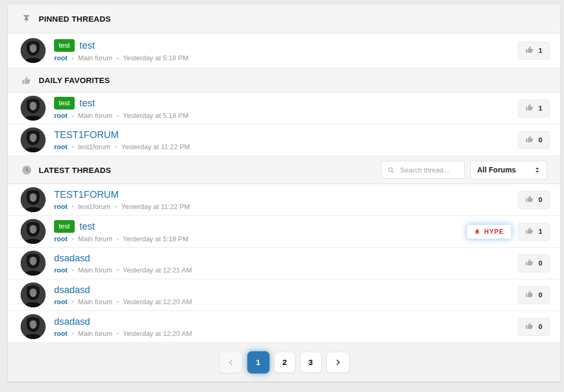 This screenshot has width=564, height=392. I want to click on thread-search-box, so click(423, 170).